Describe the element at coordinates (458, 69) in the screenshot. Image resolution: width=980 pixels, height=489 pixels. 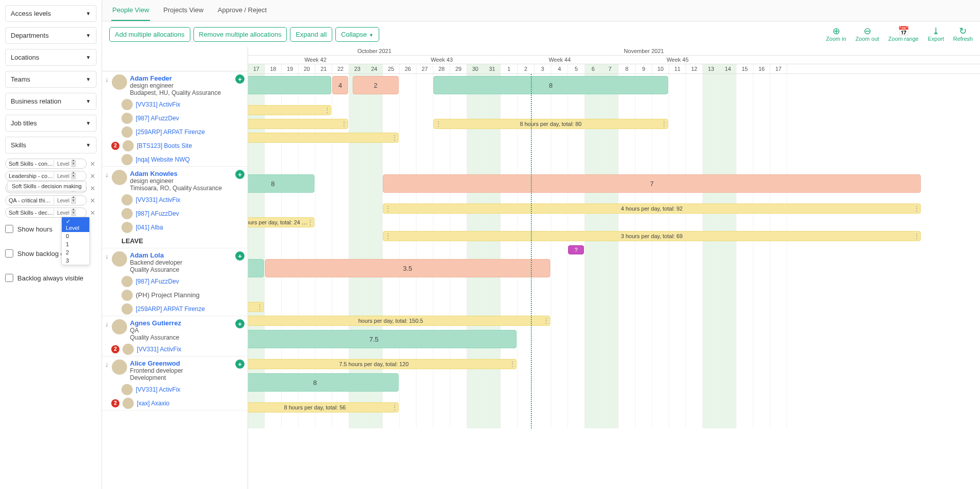
I see `day-cell: 29` at that location.